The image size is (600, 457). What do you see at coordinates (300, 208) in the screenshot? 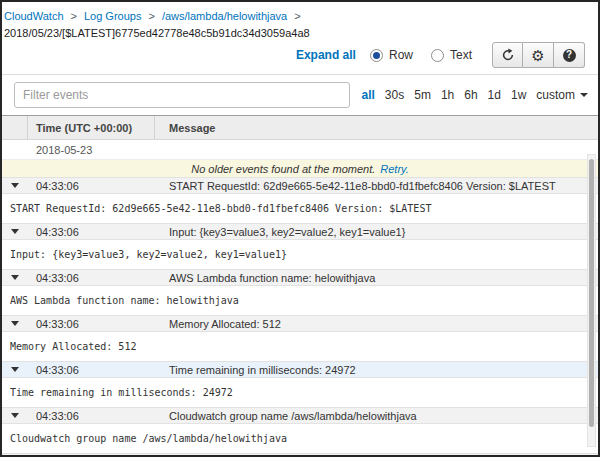
I see `event-detail: START RequestId: 62d9e665-5e42-11e8-bbd0…` at bounding box center [300, 208].